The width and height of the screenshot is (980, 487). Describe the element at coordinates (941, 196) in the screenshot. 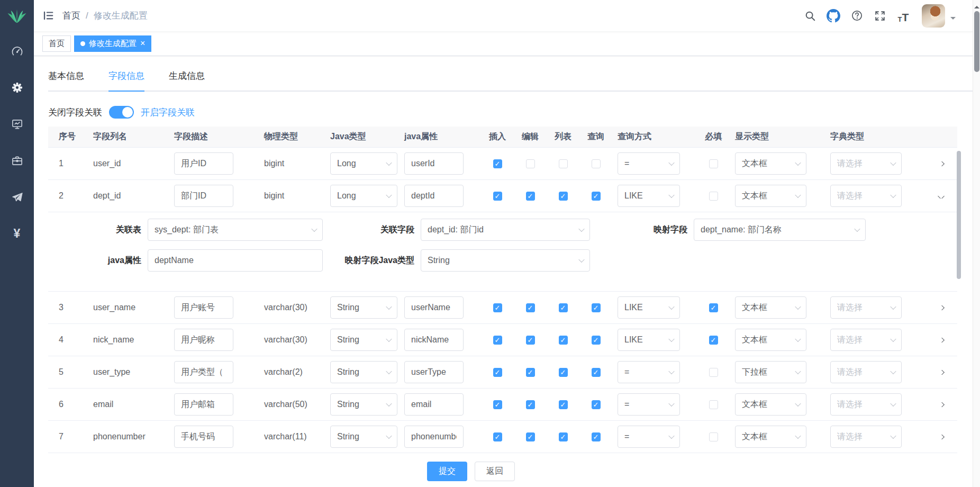

I see `collapse-row-icon` at that location.